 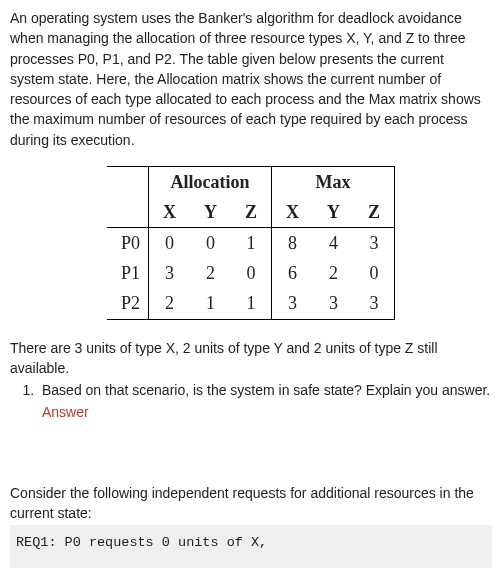 I want to click on cell: 8, so click(x=293, y=244).